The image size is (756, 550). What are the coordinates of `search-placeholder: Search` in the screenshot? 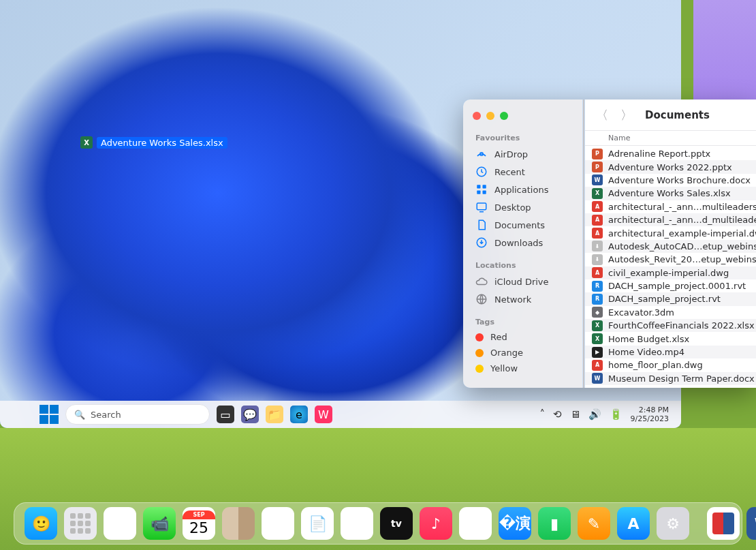 It's located at (106, 414).